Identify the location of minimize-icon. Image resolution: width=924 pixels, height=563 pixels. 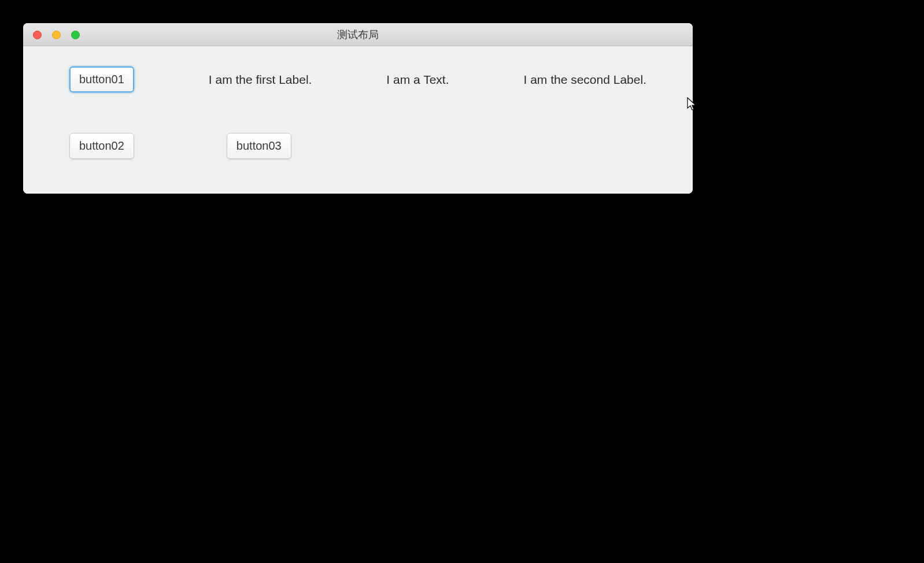
(57, 35).